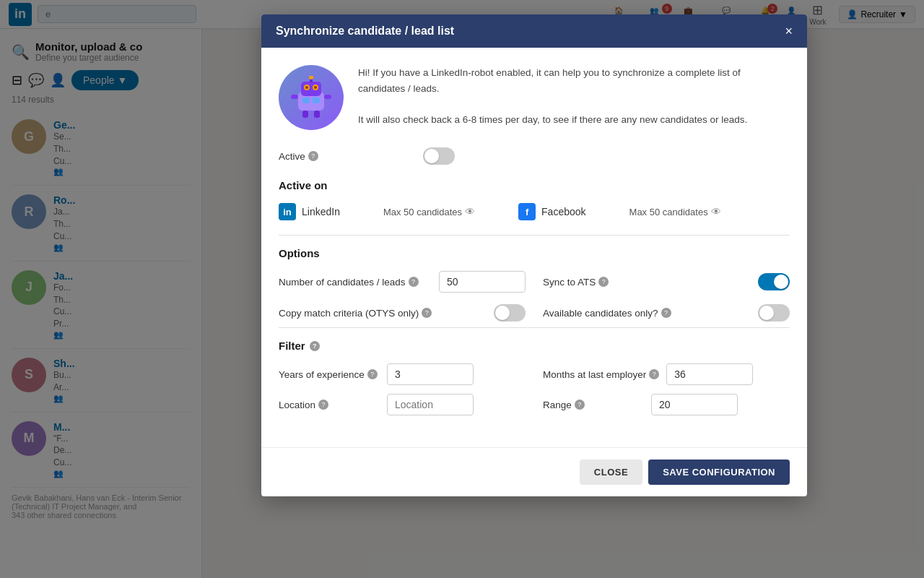 The height and width of the screenshot is (578, 924). I want to click on sync-ats-help-icon: ?, so click(603, 282).